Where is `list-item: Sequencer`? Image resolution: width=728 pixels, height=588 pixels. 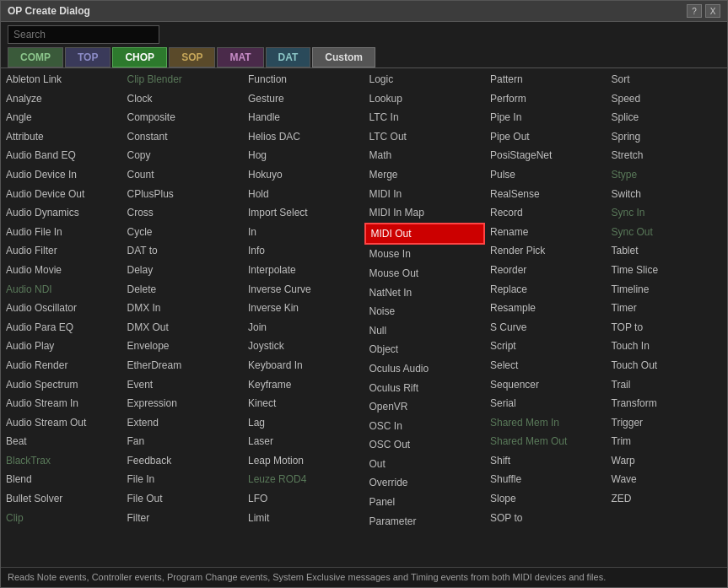 list-item: Sequencer is located at coordinates (546, 385).